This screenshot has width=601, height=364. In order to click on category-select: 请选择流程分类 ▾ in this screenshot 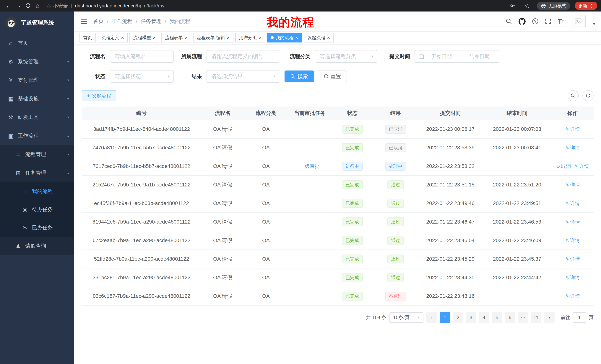, I will do `click(346, 57)`.